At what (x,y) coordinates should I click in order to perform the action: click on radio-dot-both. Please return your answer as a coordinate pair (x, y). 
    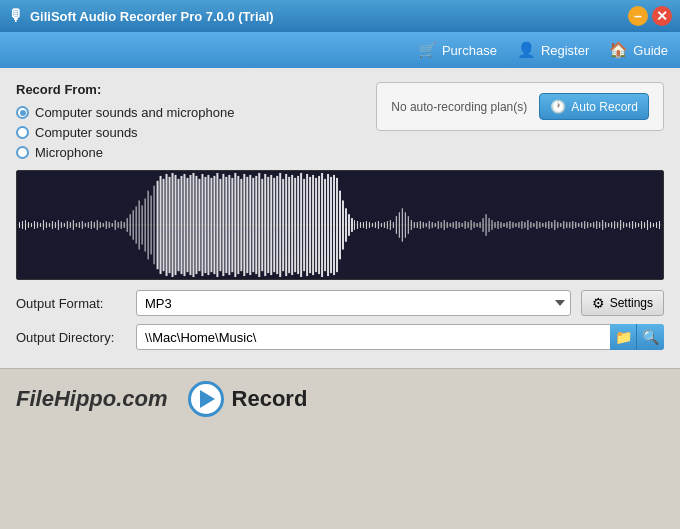
    Looking at the image, I should click on (22, 112).